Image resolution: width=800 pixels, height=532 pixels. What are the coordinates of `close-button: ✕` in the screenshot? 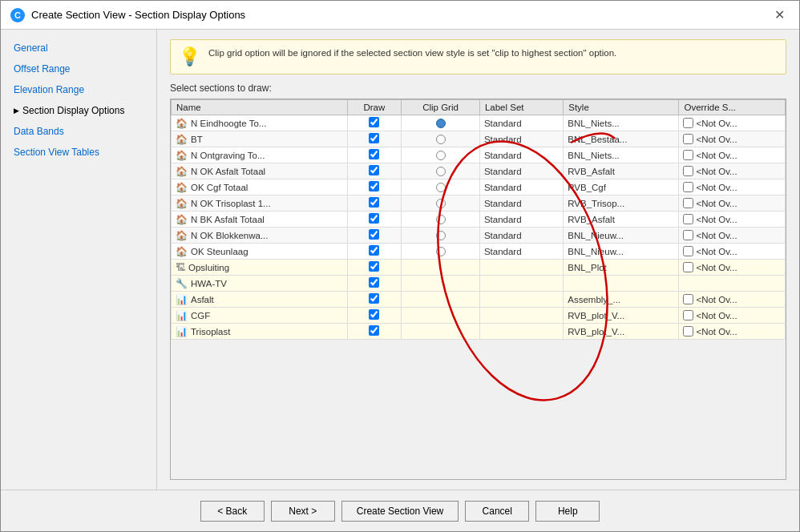 It's located at (779, 15).